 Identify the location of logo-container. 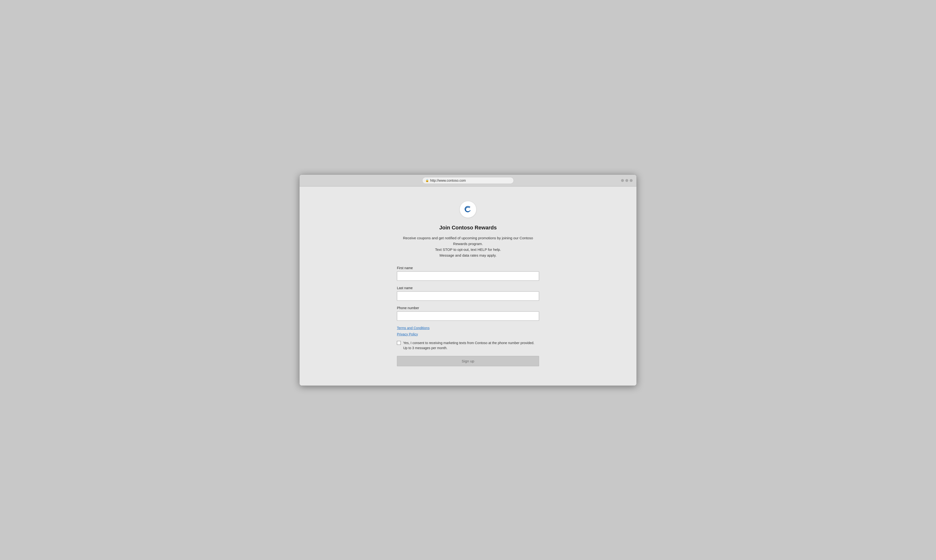
(468, 209).